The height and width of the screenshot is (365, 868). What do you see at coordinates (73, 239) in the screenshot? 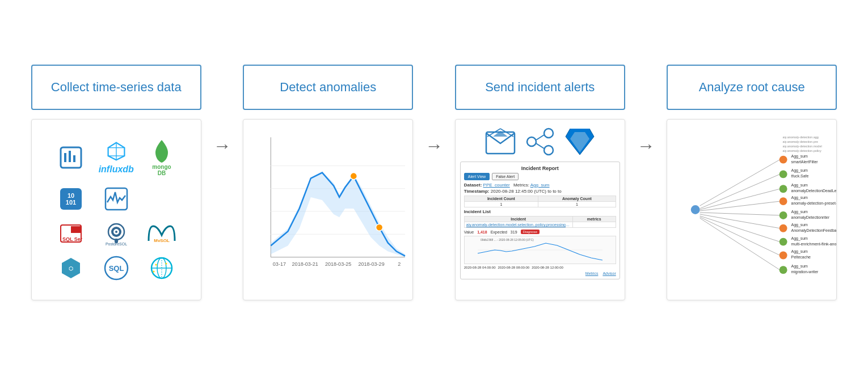
I see `svg-text: SQL Server` at bounding box center [73, 239].